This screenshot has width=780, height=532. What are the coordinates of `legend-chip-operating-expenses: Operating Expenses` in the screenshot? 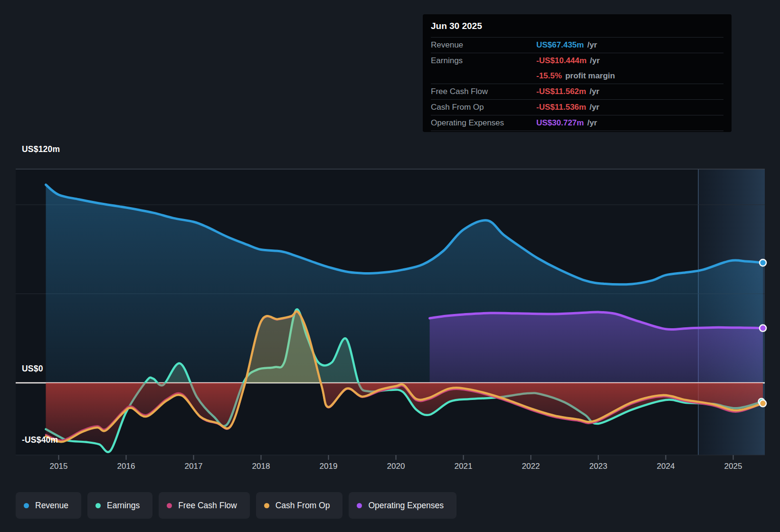 It's located at (403, 505).